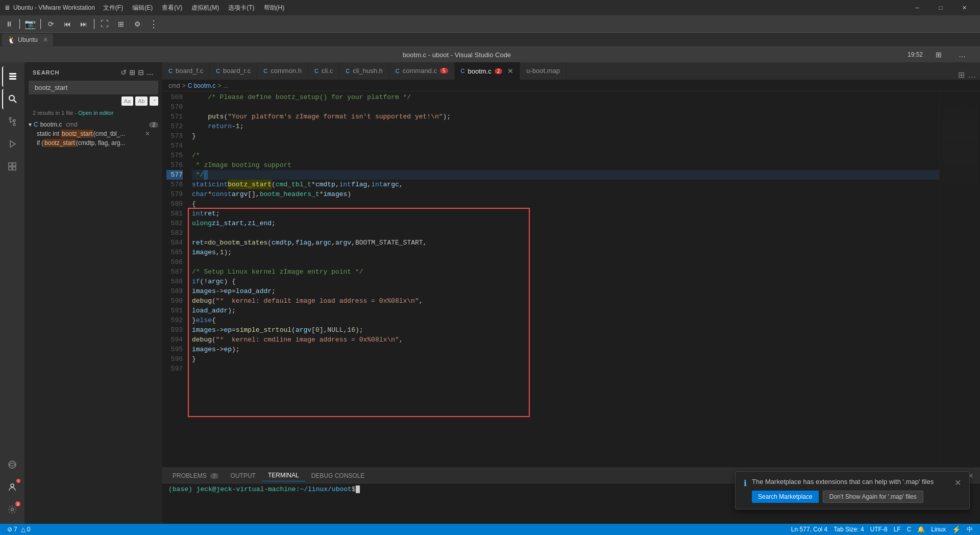 The image size is (980, 535). What do you see at coordinates (12, 144) in the screenshot?
I see `activity-debug` at bounding box center [12, 144].